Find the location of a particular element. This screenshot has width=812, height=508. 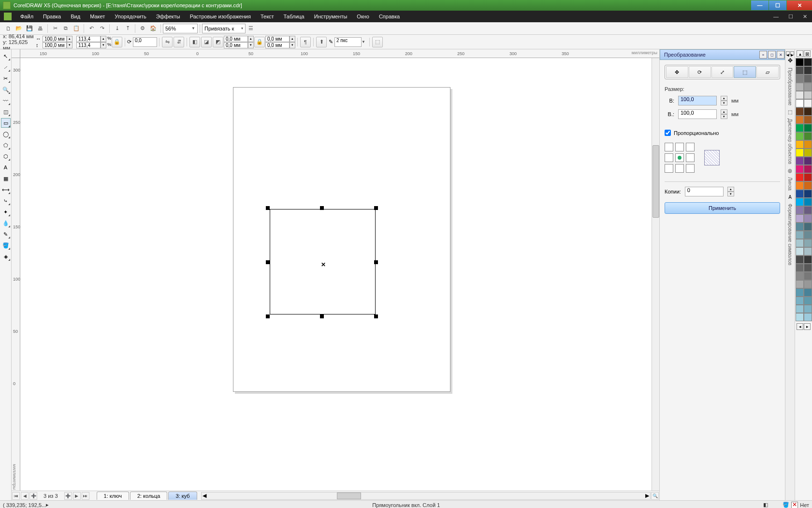

transform-size-tab: ⬚ is located at coordinates (745, 72).